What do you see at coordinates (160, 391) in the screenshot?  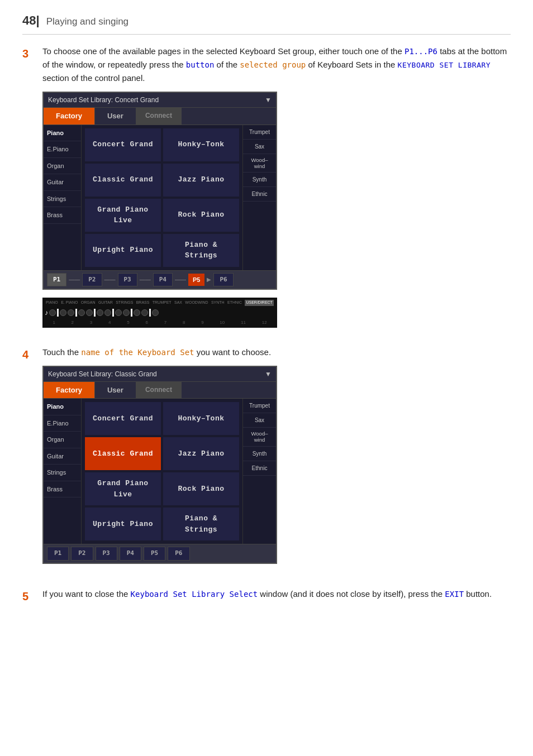 I see `ks-tabs-2: Factory User Connect` at bounding box center [160, 391].